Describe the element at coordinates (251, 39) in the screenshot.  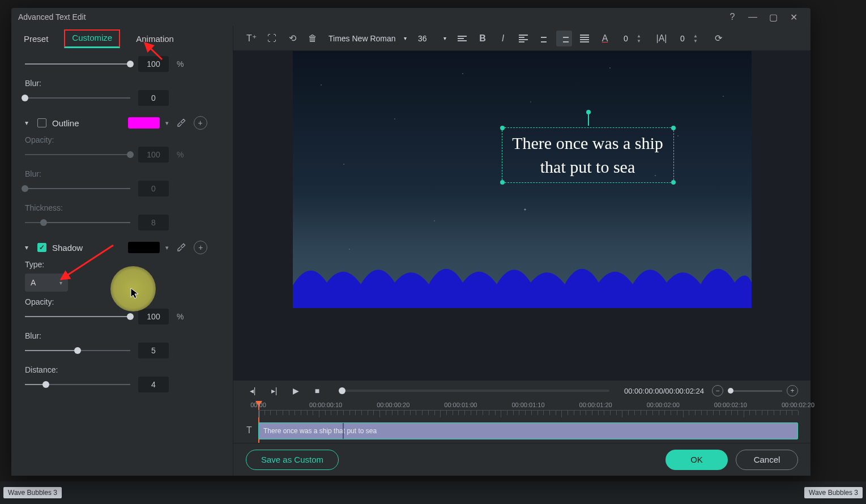
I see `add-text-icon: T⁺` at that location.